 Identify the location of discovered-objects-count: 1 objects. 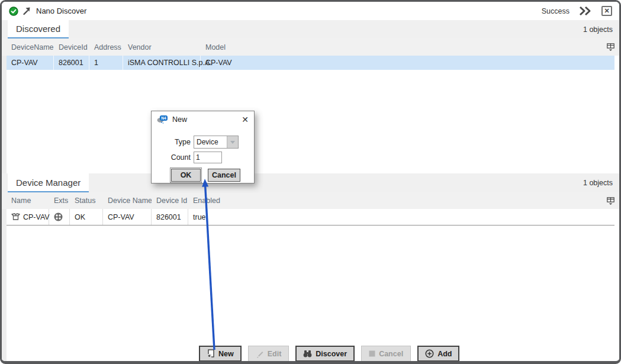
(598, 30).